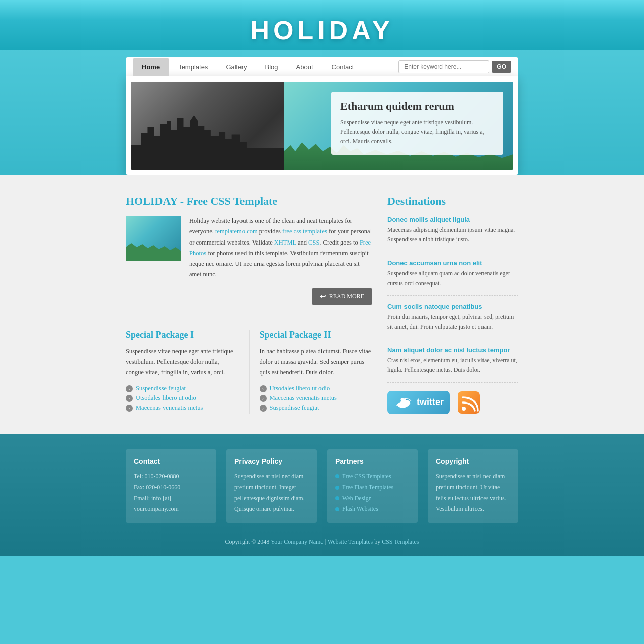 The height and width of the screenshot is (644, 644). I want to click on footer-privacy: Privacy Policy Suspendisse at nisi nec d…, so click(272, 486).